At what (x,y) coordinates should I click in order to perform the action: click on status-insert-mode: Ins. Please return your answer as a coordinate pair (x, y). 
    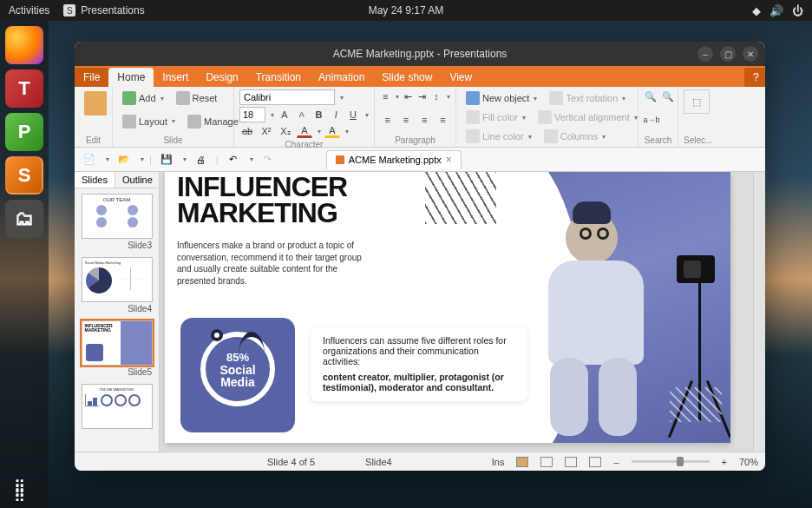
    Looking at the image, I should click on (498, 462).